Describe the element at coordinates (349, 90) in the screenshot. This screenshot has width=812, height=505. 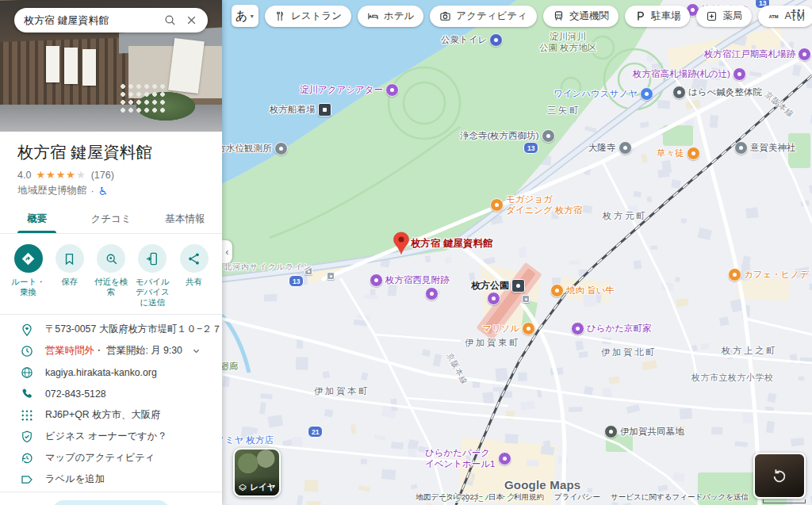
I see `map-poi-attraction: 淀川アクアシアター` at that location.